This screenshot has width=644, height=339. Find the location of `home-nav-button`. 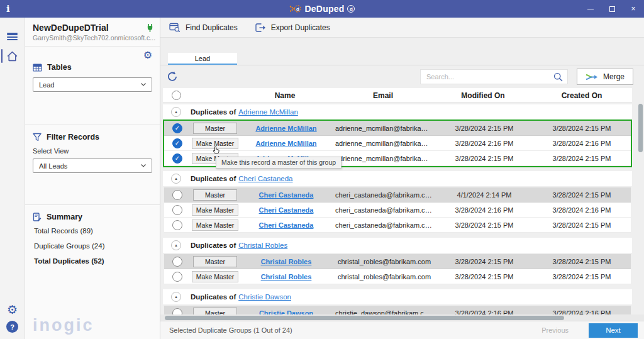

home-nav-button is located at coordinates (13, 56).